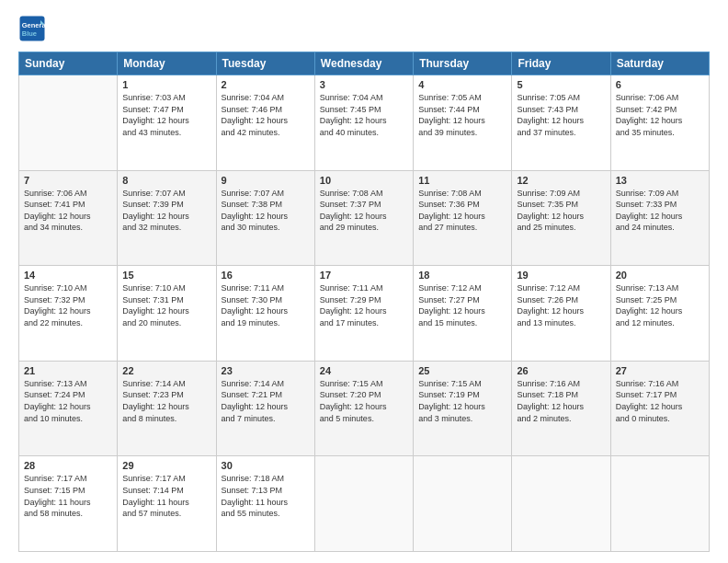  What do you see at coordinates (364, 180) in the screenshot?
I see `day-number: 10` at bounding box center [364, 180].